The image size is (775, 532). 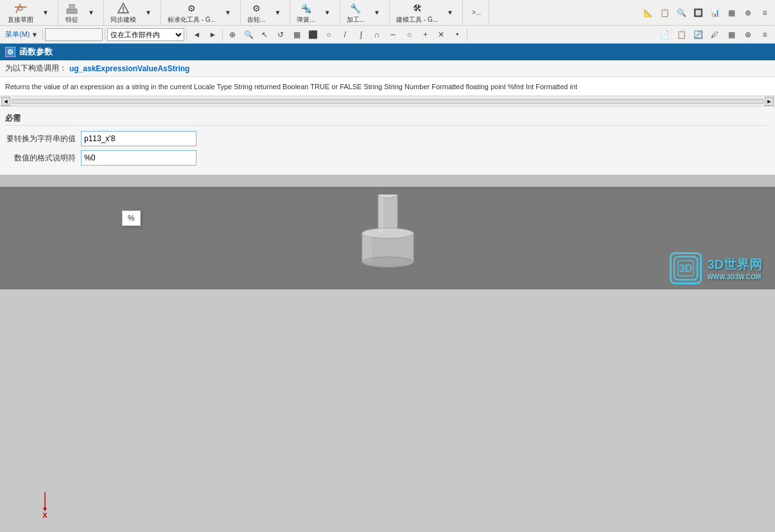 I want to click on sync-modeling-dropdown: ▼, so click(x=148, y=13).